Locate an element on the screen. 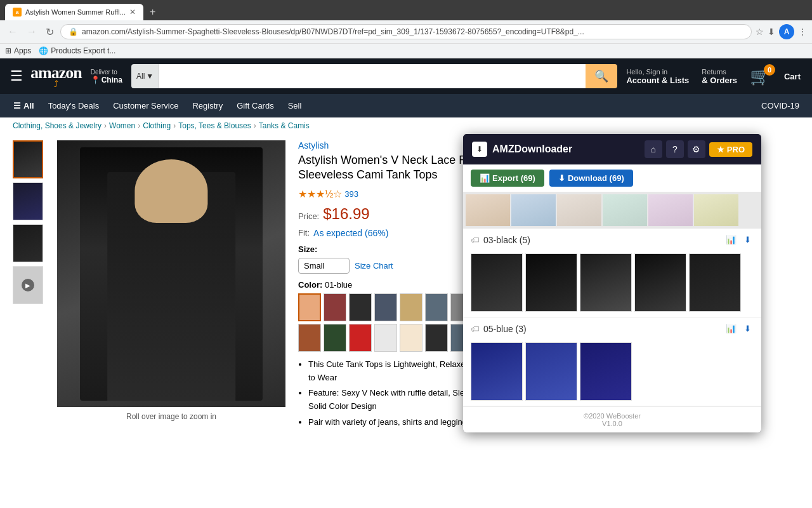 This screenshot has height=508, width=812. size-selector: Small Medium Large X-Large is located at coordinates (324, 265).